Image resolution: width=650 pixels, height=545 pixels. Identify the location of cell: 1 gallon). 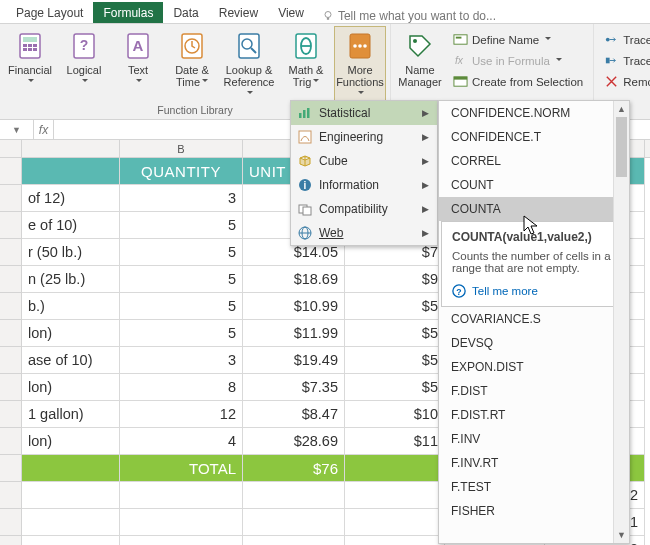
(71, 414).